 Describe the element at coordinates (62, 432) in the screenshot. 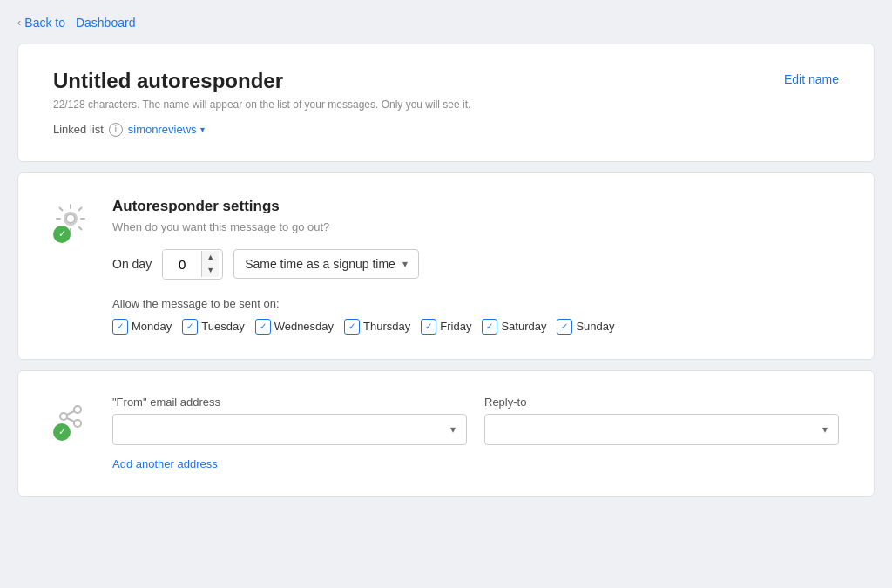

I see `email-check-badge: ✓` at that location.